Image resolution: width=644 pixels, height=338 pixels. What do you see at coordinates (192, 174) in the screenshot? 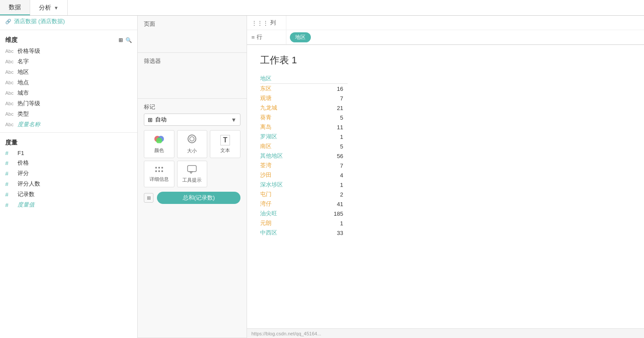
I see `tooltip-btn: 工具提示` at bounding box center [192, 174].